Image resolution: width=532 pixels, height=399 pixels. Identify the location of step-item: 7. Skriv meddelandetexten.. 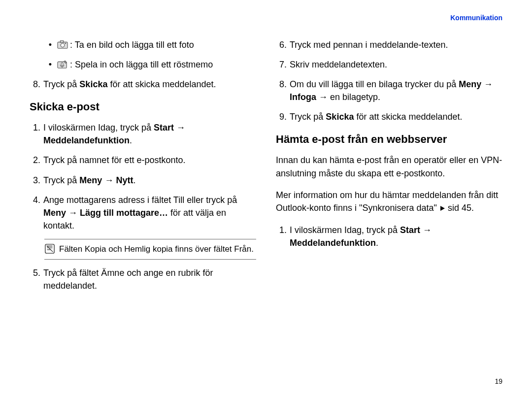
(389, 65).